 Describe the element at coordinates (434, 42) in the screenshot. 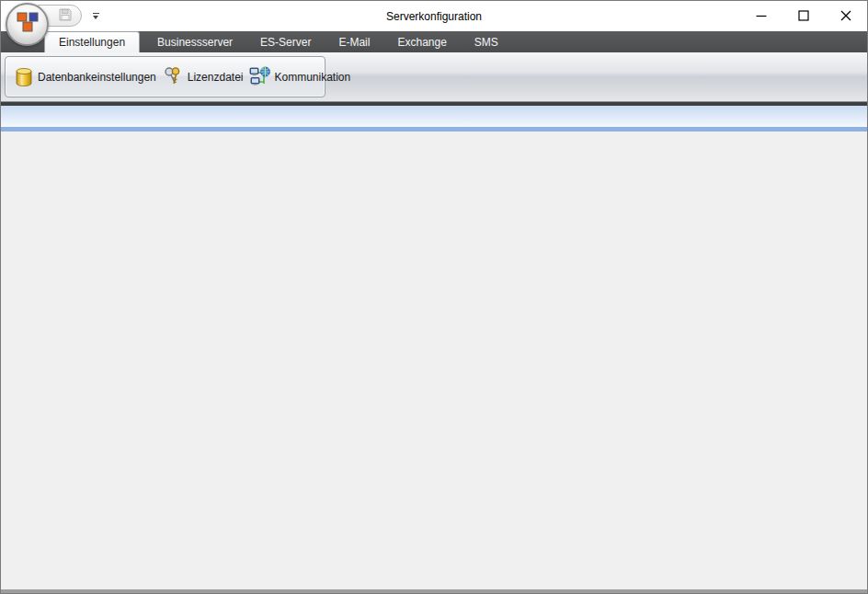

I see `ribbon-tab-bar: Einstellungen Businessserver ES-Server E…` at that location.